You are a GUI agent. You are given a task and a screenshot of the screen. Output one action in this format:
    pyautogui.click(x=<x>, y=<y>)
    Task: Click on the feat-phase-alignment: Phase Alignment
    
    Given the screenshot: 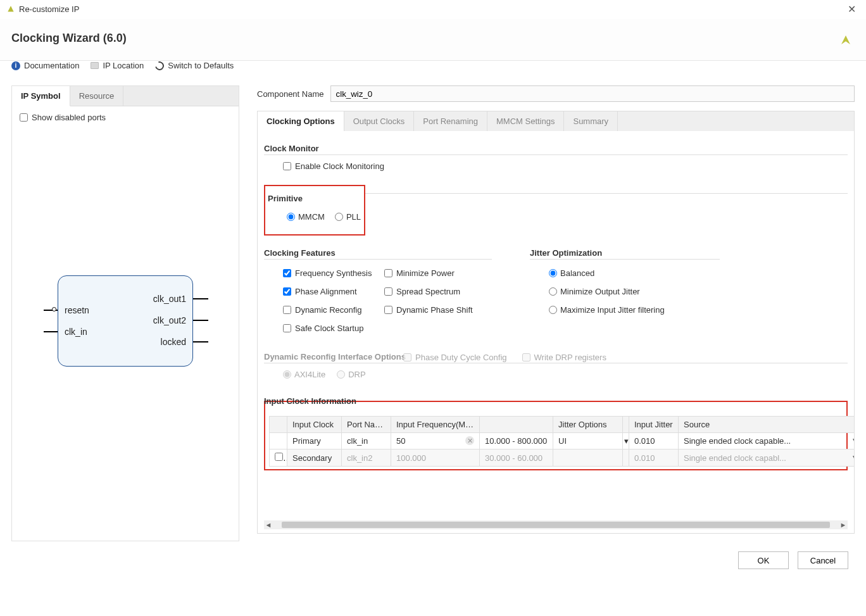 What is the action you would take?
    pyautogui.click(x=330, y=291)
    